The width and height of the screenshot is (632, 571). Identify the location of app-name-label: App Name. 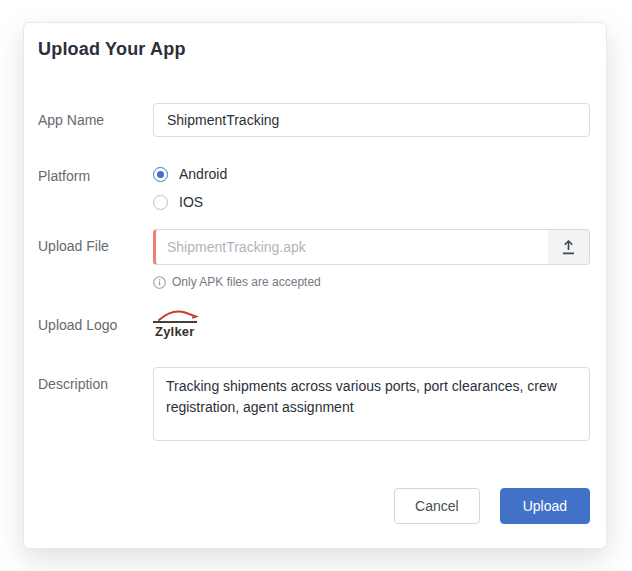
(96, 116).